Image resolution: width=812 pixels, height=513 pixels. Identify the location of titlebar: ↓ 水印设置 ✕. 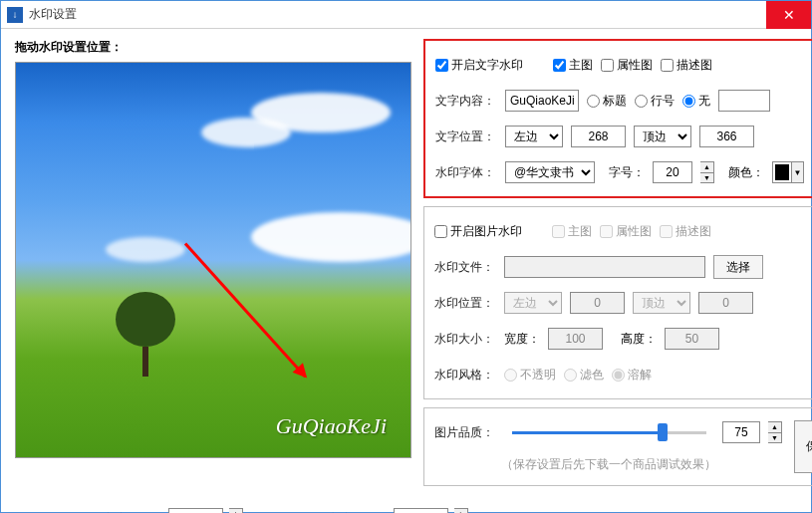
(406, 15).